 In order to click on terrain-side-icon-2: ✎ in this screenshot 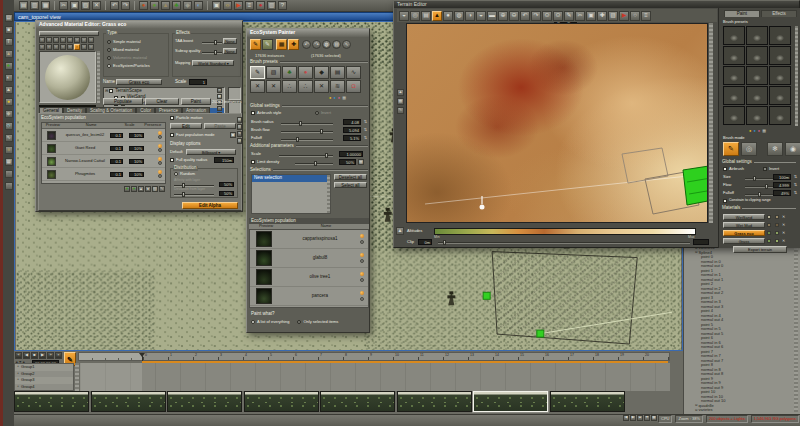, I will do `click(400, 110)`.